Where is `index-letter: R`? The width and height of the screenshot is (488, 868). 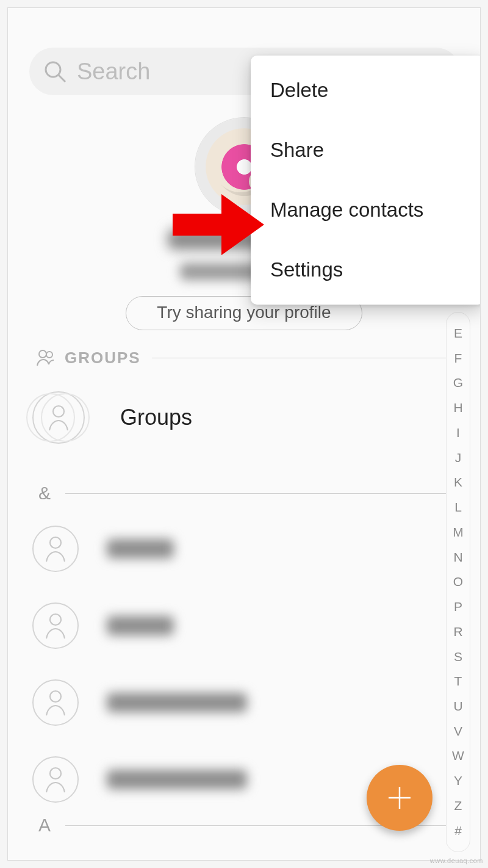 index-letter: R is located at coordinates (458, 632).